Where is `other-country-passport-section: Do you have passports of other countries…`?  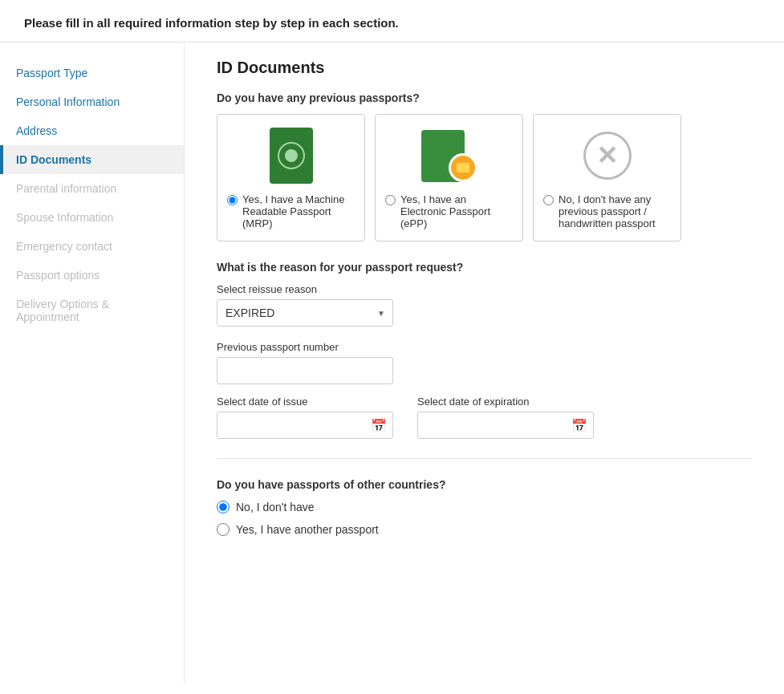
other-country-passport-section: Do you have passports of other countries… is located at coordinates (485, 507).